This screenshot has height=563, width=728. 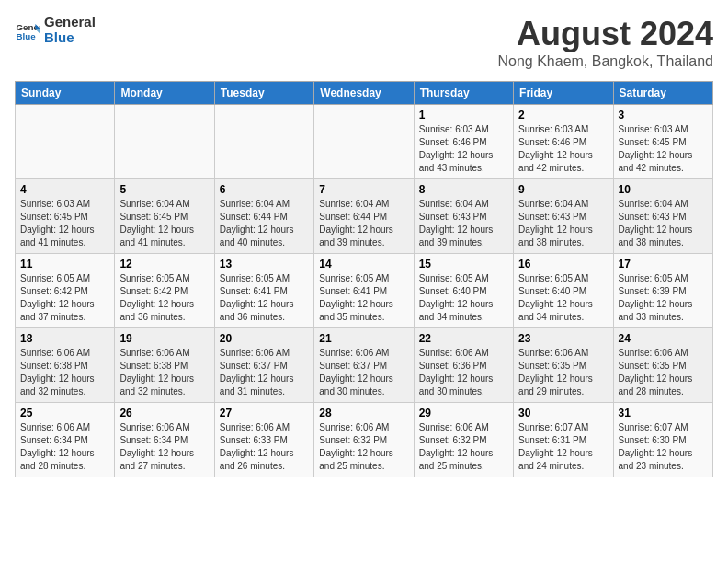 I want to click on week-row-5: 25Sunrise: 6:06 AM Sunset: 6:34 PM Dayli…, so click(x=364, y=440).